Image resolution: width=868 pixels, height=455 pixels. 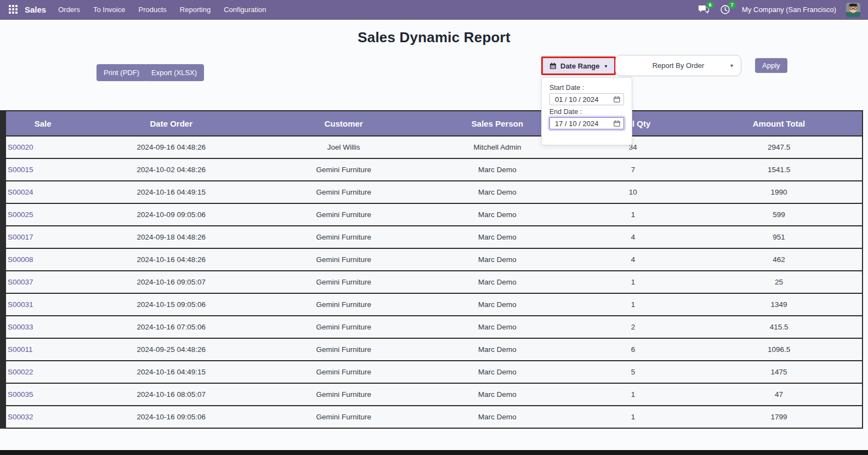 What do you see at coordinates (434, 169) in the screenshot?
I see `table-row: S00015 2024-10-02 04:48:26 Gemini Furnit…` at bounding box center [434, 169].